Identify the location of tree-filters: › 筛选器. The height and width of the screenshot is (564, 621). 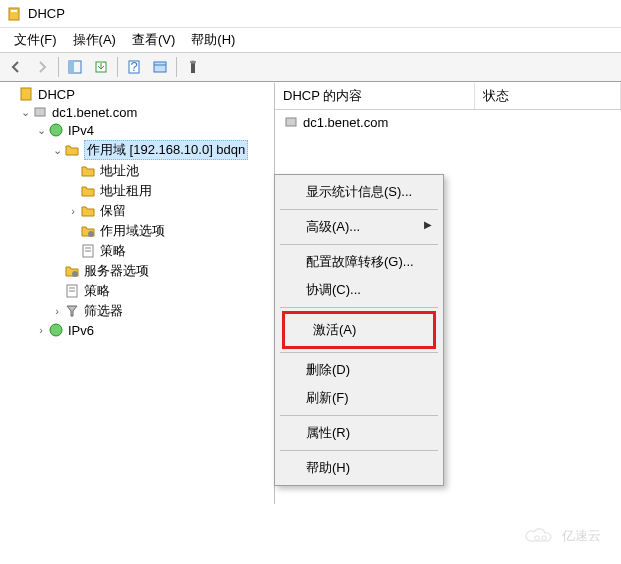
(137, 311).